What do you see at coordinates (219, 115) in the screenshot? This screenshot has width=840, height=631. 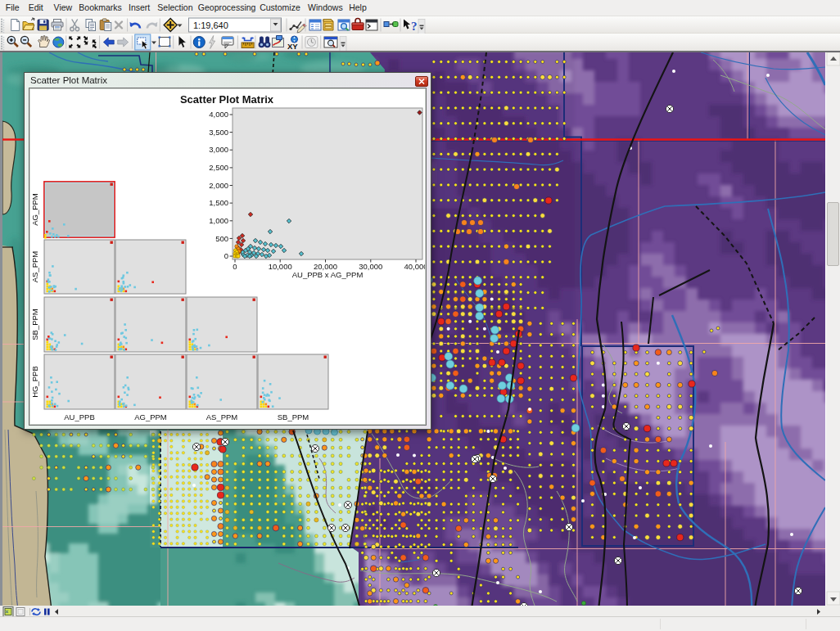 I see `svg-text: 4,000` at bounding box center [219, 115].